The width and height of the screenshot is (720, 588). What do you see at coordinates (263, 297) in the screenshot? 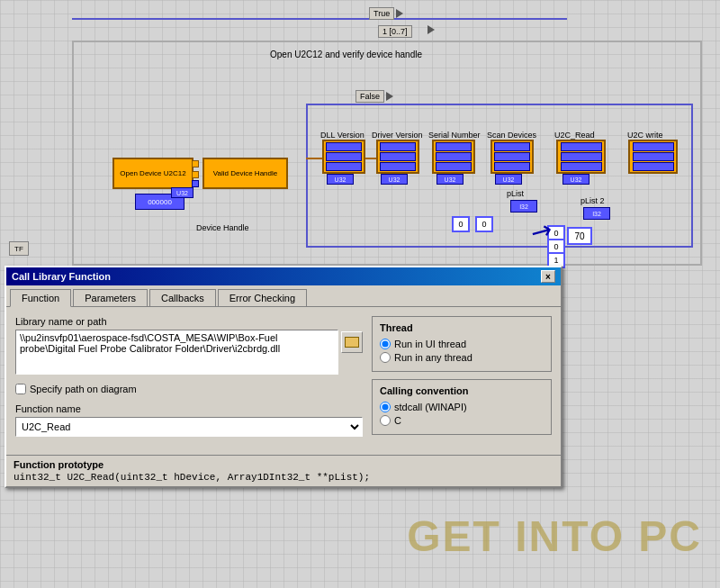
I see `tab-error-checking: Error Checking` at bounding box center [263, 297].